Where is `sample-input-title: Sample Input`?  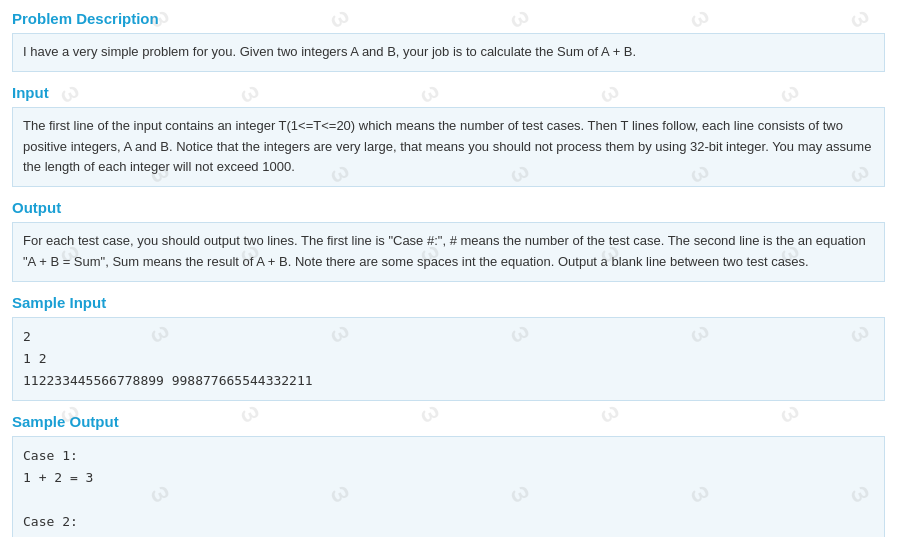
sample-input-title: Sample Input is located at coordinates (448, 302).